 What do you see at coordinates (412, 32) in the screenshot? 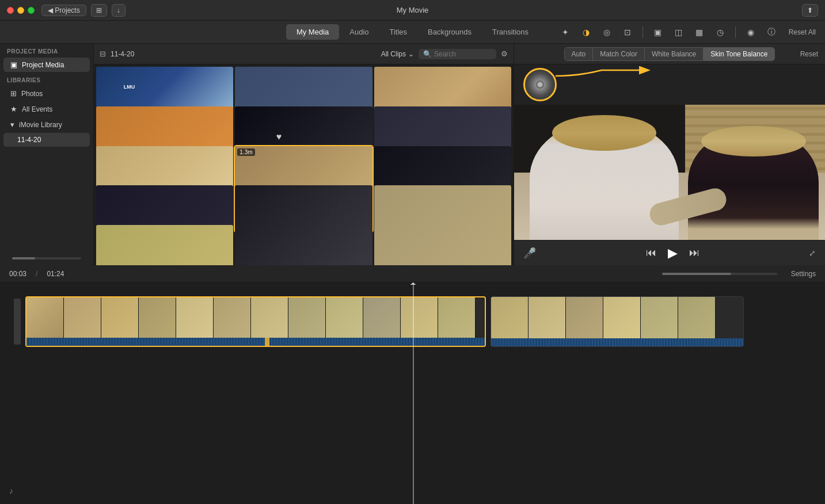
I see `toolbar-tabs: My Media Audio Titles Backgrounds Transi…` at bounding box center [412, 32].